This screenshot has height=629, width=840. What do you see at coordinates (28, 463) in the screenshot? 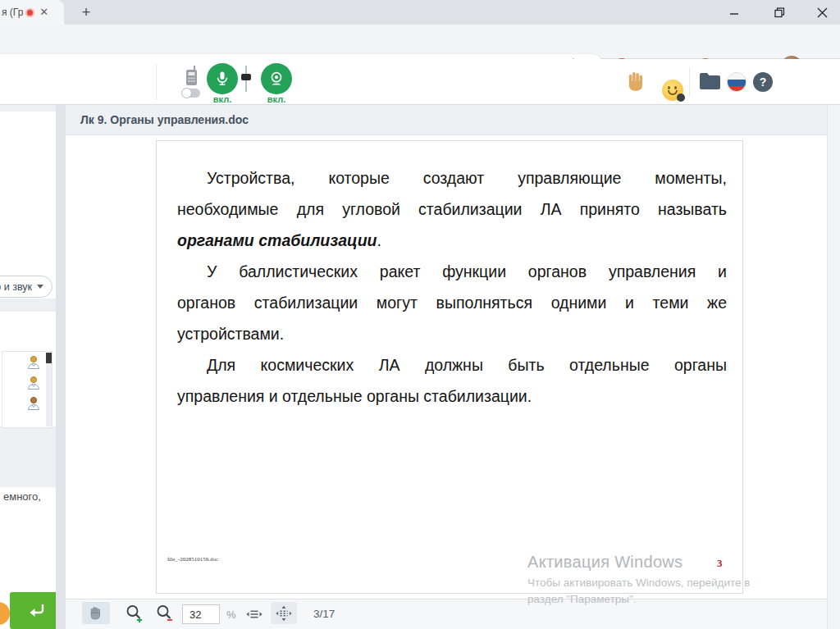
I see `chat-panel-header` at bounding box center [28, 463].